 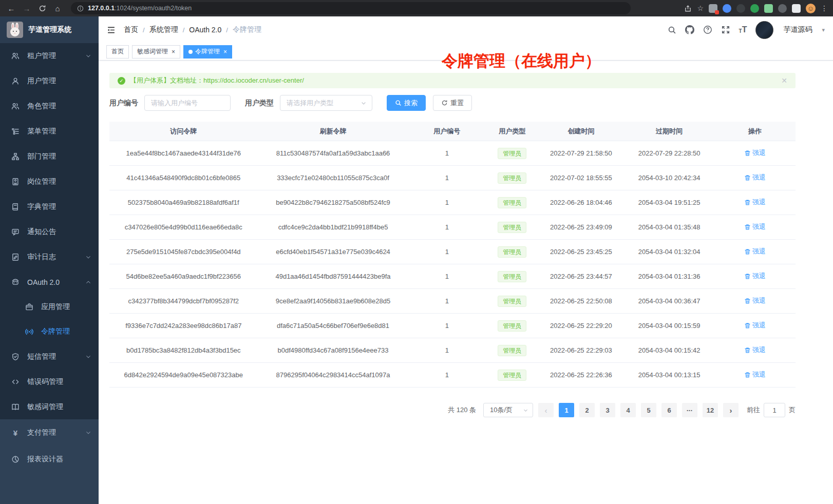 I want to click on github-icon, so click(x=690, y=30).